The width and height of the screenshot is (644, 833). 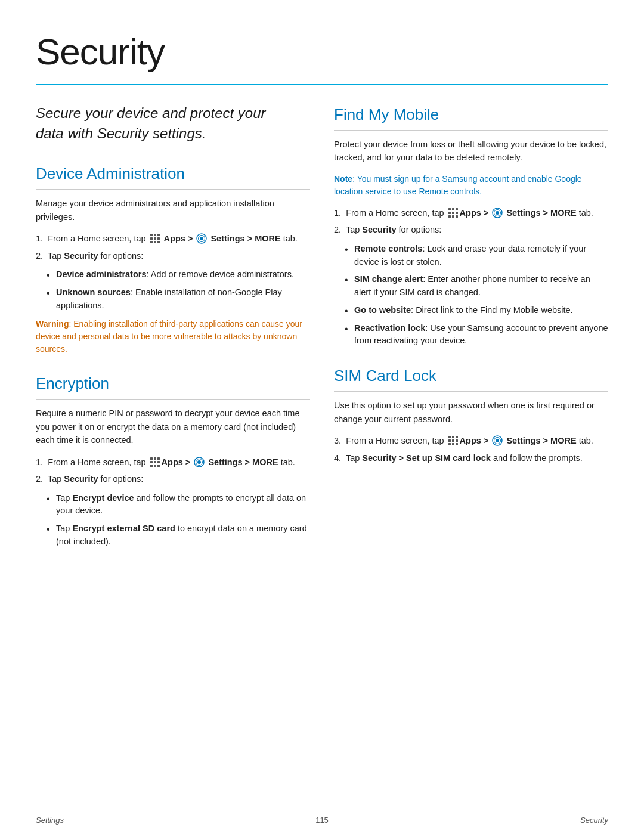 I want to click on bullet-go-to-website: Go to website: Direct link to the Find m…, so click(x=476, y=311).